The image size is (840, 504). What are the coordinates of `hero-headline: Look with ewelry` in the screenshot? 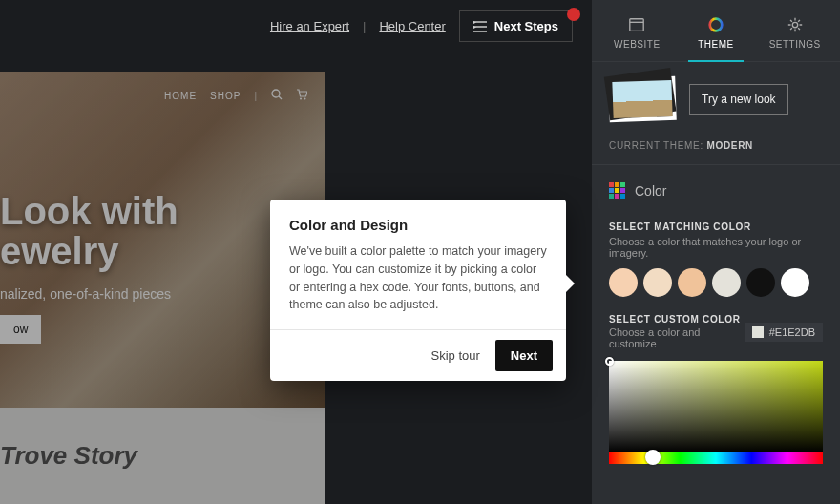 It's located at (90, 231).